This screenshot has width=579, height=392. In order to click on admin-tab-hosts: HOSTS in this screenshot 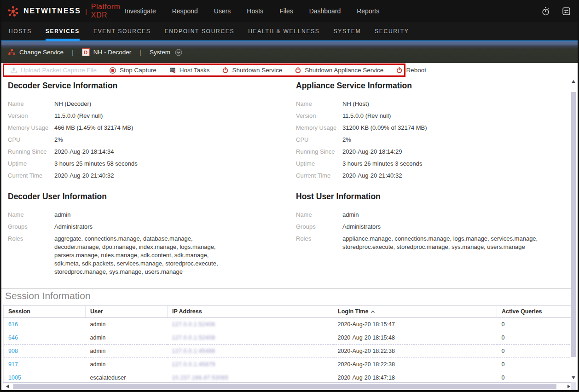, I will do `click(20, 31)`.